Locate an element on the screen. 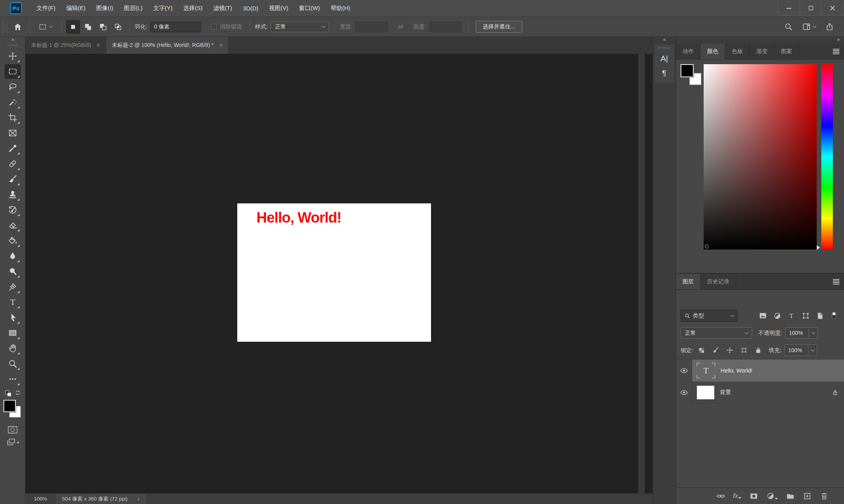 This screenshot has height=504, width=844. menu-3d: 3D(D) is located at coordinates (251, 8).